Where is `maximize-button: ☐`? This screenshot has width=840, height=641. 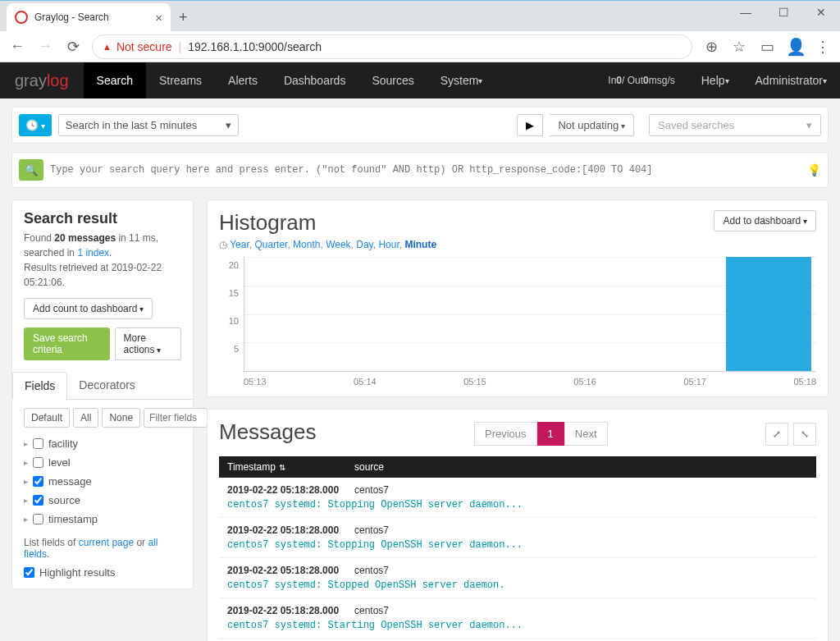 maximize-button: ☐ is located at coordinates (783, 12).